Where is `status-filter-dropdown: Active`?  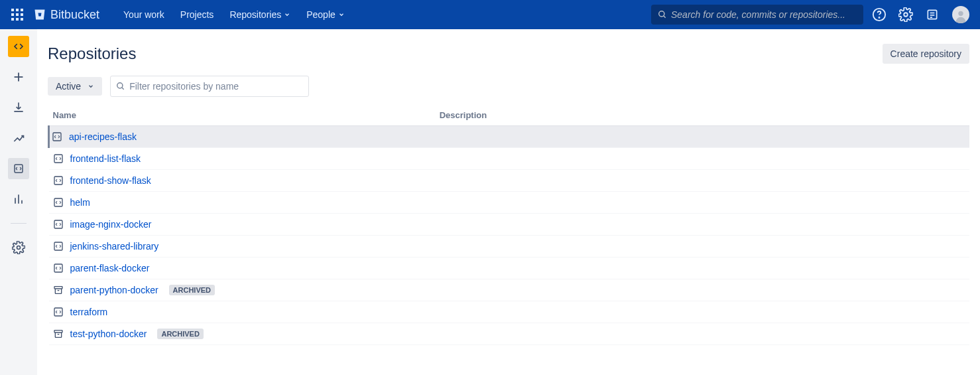 status-filter-dropdown: Active is located at coordinates (75, 86).